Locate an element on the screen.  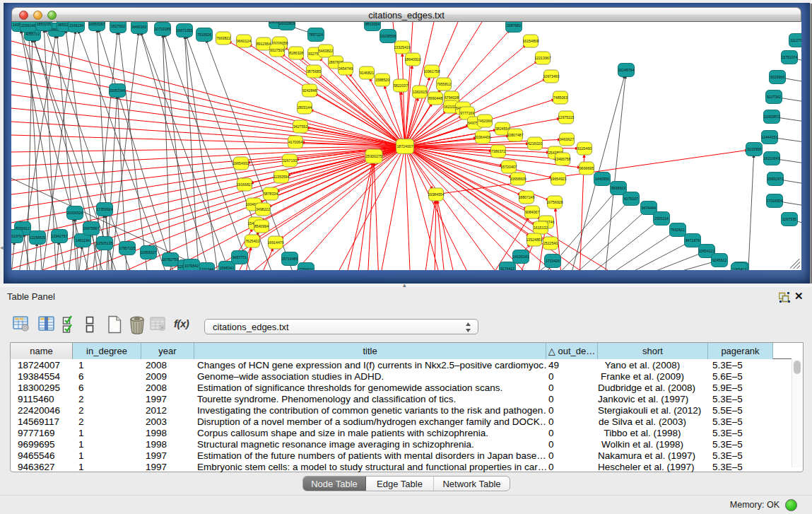
column-header-indegree: in_degree is located at coordinates (107, 351).